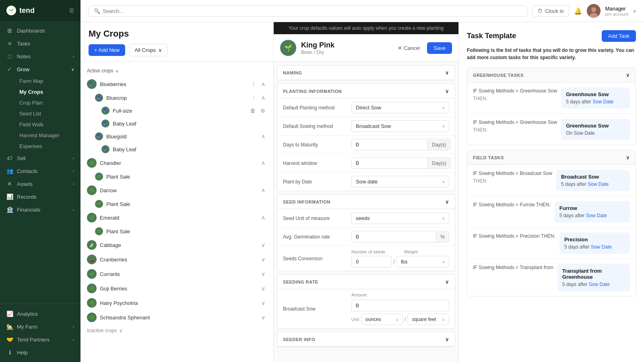  What do you see at coordinates (551, 158) in the screenshot?
I see `field-tasks-header: FIELD TASKS ∨` at bounding box center [551, 158].